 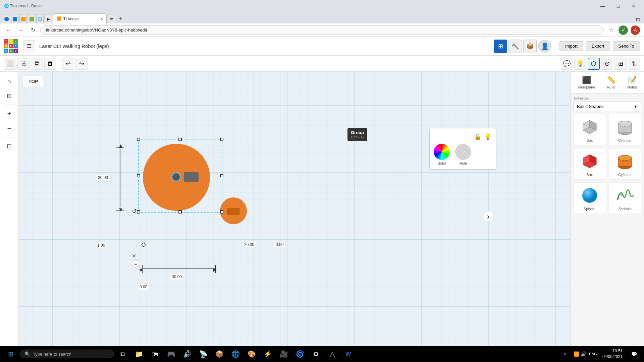 I want to click on lock-icon-button: 🔒, so click(x=478, y=137).